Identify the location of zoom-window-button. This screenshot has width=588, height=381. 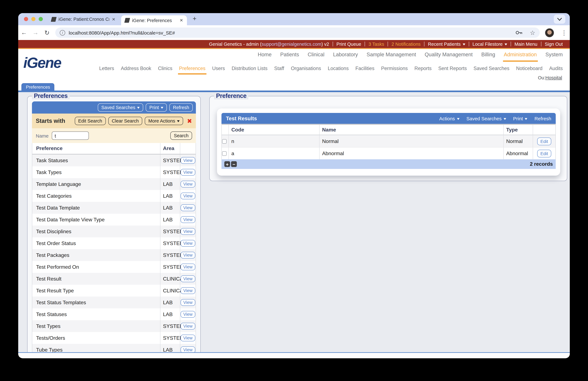
(41, 19).